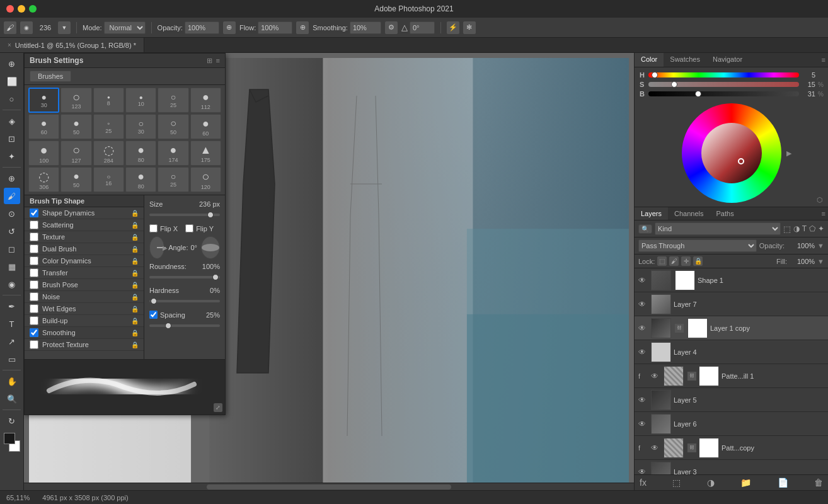 The image size is (828, 504). Describe the element at coordinates (731, 352) in the screenshot. I see `layer-4: 👁 Layer 4` at that location.